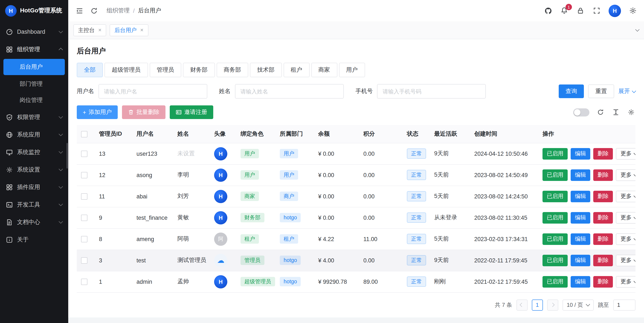  Describe the element at coordinates (578, 305) in the screenshot. I see `page-size-select: 10 / 页` at that location.